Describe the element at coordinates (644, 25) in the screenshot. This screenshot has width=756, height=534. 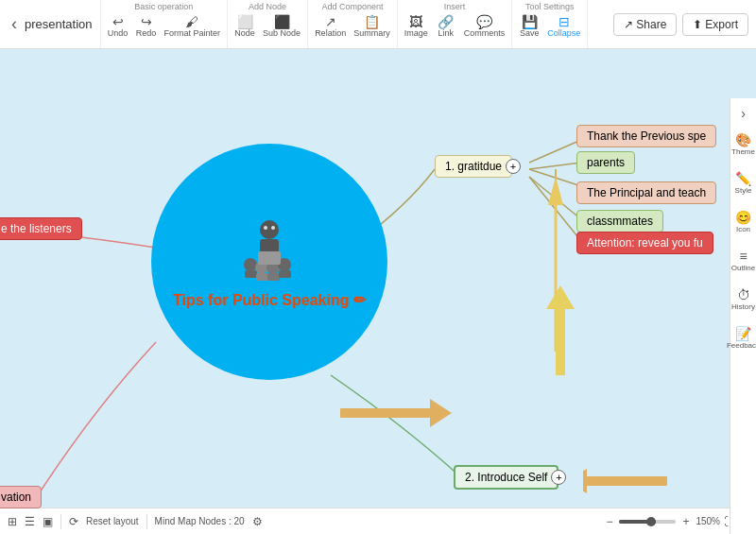
I see `share-button: ↗ Share` at that location.